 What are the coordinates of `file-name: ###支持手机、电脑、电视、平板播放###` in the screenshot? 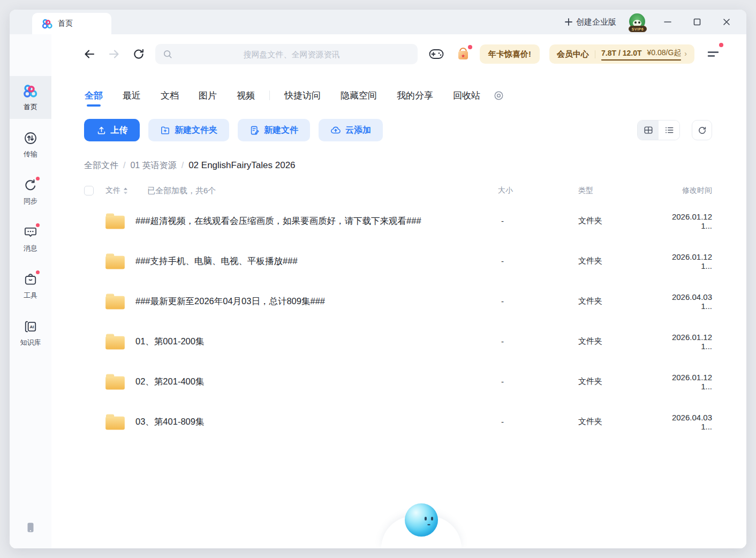 It's located at (216, 261).